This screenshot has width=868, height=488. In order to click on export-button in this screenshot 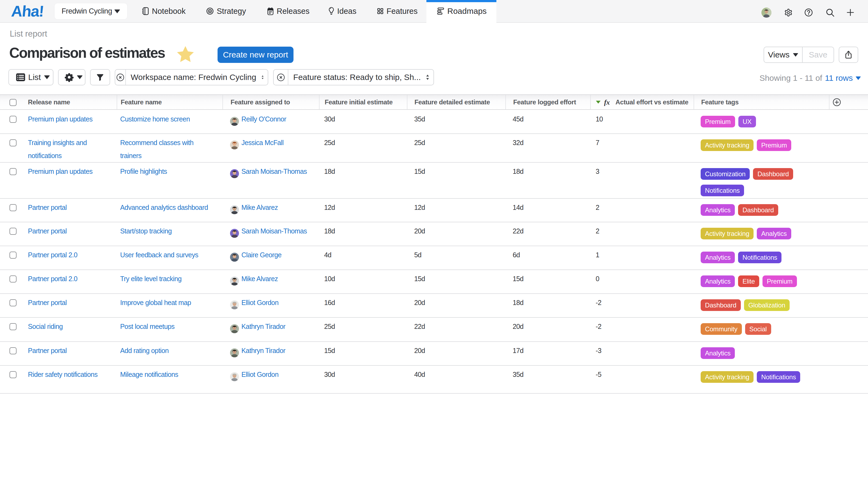, I will do `click(848, 55)`.